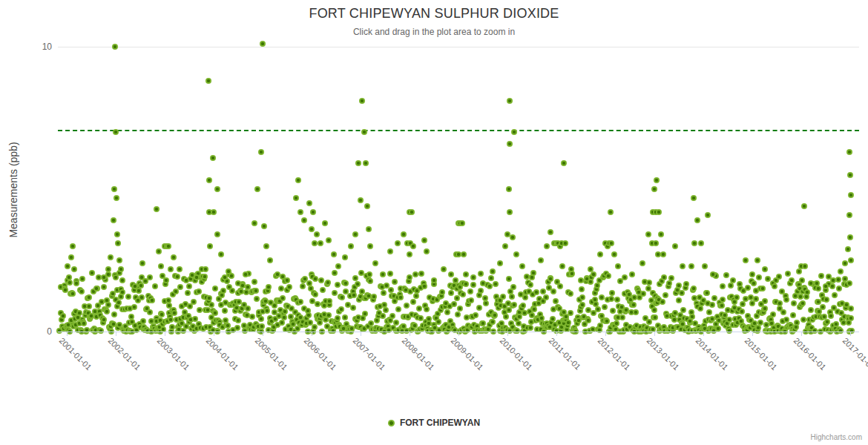 Image resolution: width=868 pixels, height=445 pixels. I want to click on legend-item: FORT CHIPEWYAN, so click(434, 423).